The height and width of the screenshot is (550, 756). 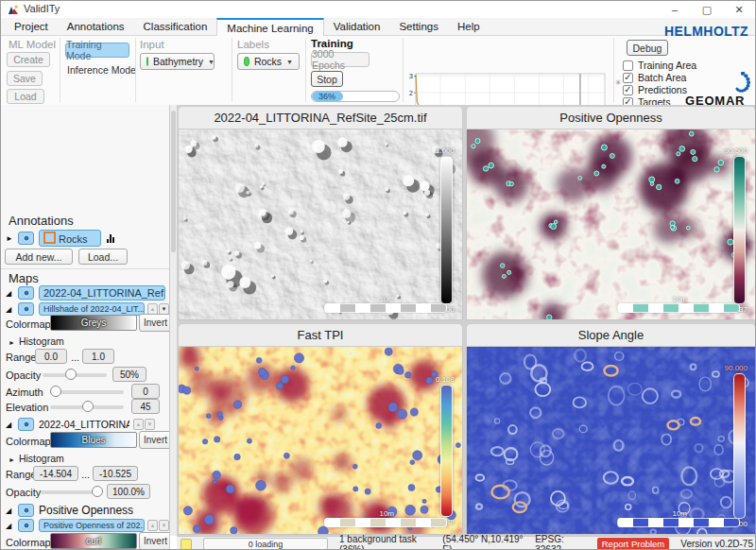 I want to click on stop-button: Stop, so click(x=327, y=79).